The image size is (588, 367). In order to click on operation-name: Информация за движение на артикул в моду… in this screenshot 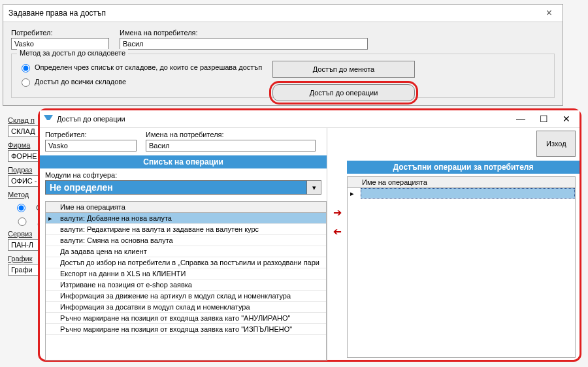, I will do `click(175, 296)`.